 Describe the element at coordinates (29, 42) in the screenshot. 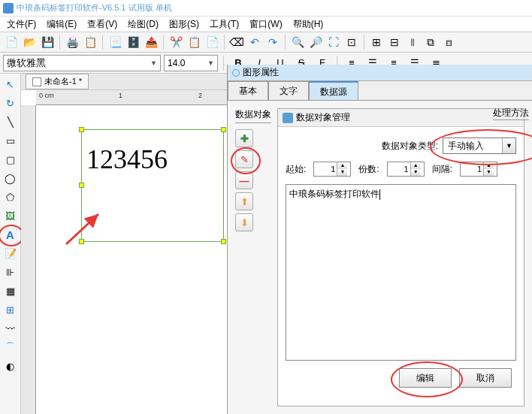

I see `open-folder-icon: 📂` at that location.